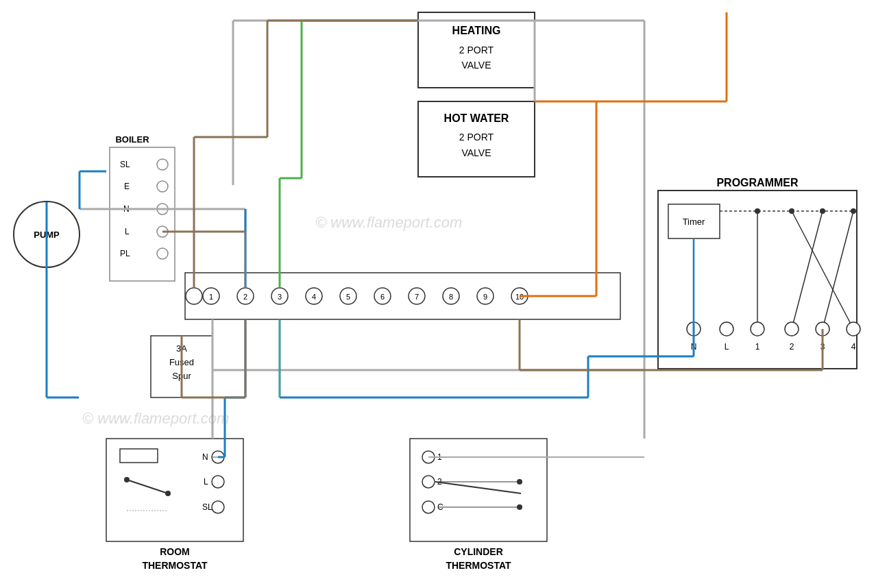  Describe the element at coordinates (417, 297) in the screenshot. I see `svg-text: 7` at that location.